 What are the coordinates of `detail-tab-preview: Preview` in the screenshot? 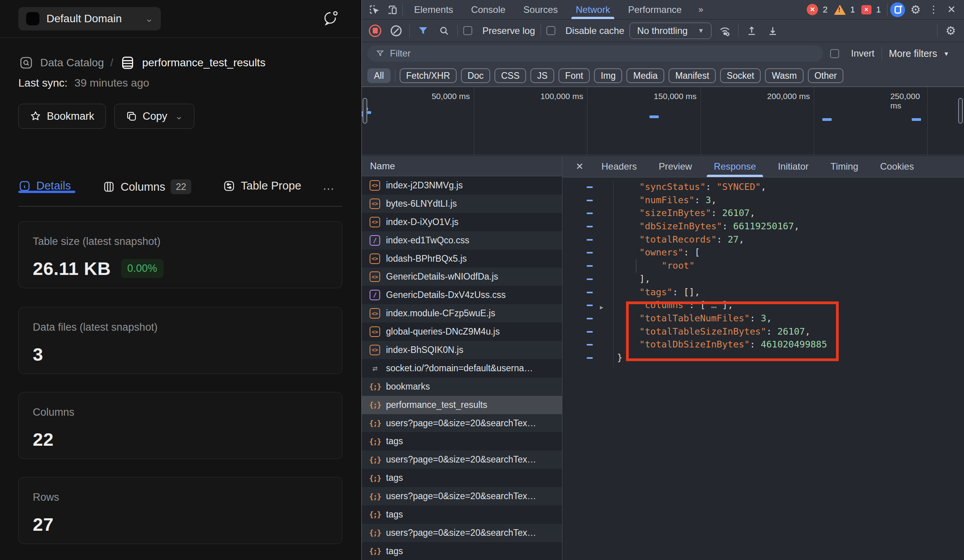 It's located at (675, 167).